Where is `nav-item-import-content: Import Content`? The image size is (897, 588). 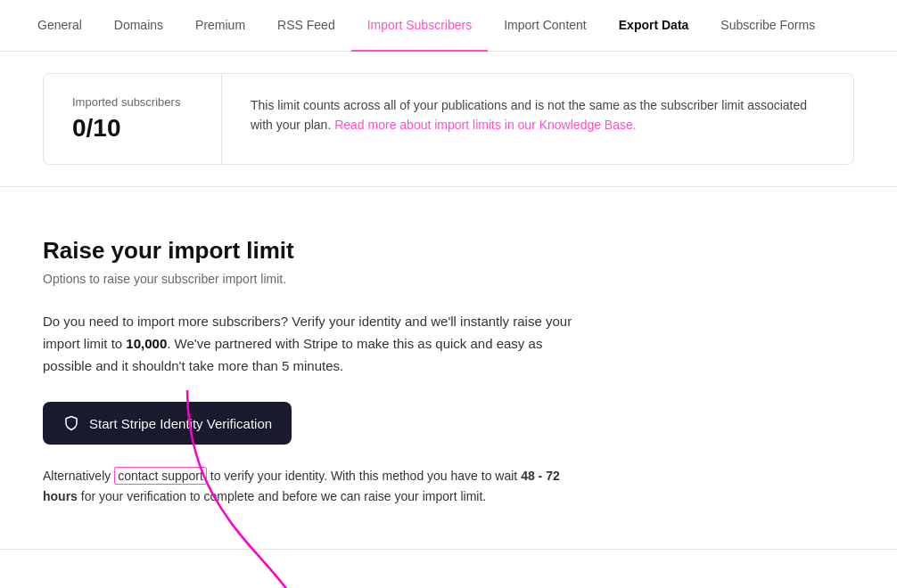
nav-item-import-content: Import Content is located at coordinates (546, 26).